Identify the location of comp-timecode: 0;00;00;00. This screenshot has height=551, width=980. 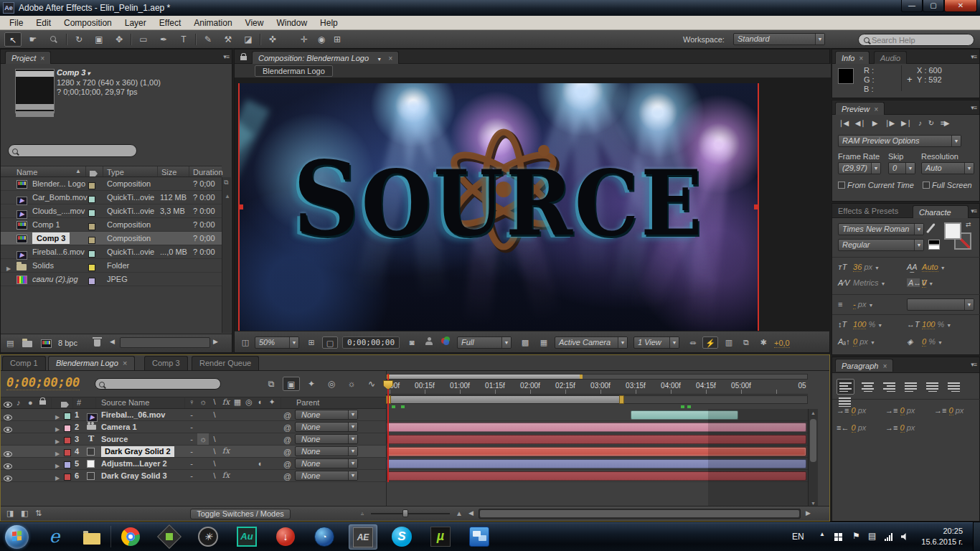
(371, 343).